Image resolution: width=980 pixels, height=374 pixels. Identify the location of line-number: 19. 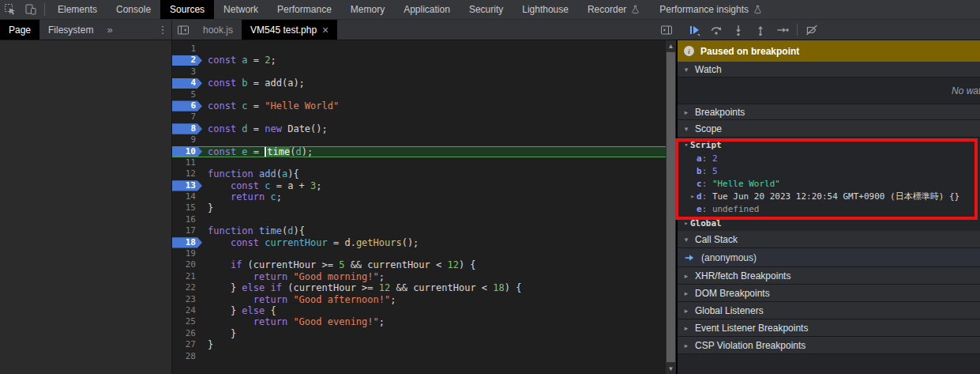
(187, 254).